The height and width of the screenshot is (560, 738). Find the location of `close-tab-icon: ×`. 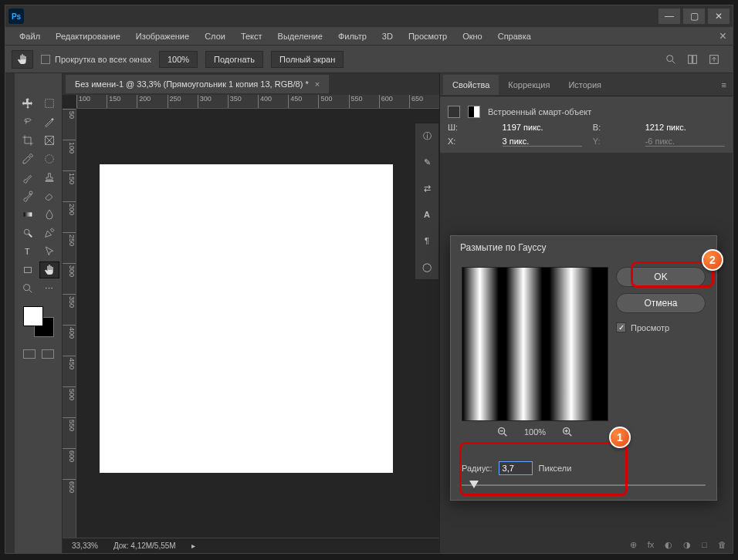

close-tab-icon: × is located at coordinates (317, 84).